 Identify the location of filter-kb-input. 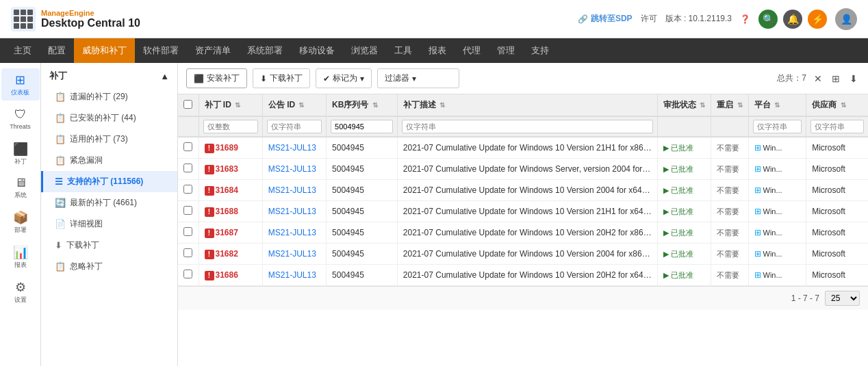
(361, 127).